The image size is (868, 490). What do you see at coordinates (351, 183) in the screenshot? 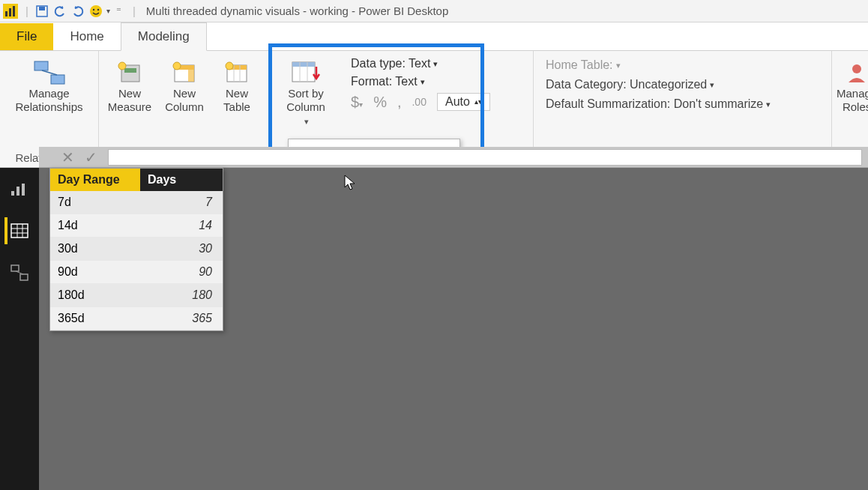
I see `mouse-cursor-icon` at bounding box center [351, 183].